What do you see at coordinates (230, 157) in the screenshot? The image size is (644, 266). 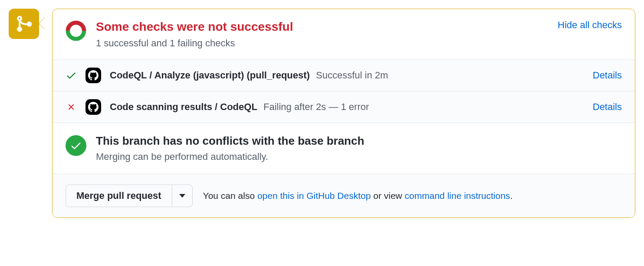 I see `conflict-subtitle: Merging can be performed automatically.` at bounding box center [230, 157].